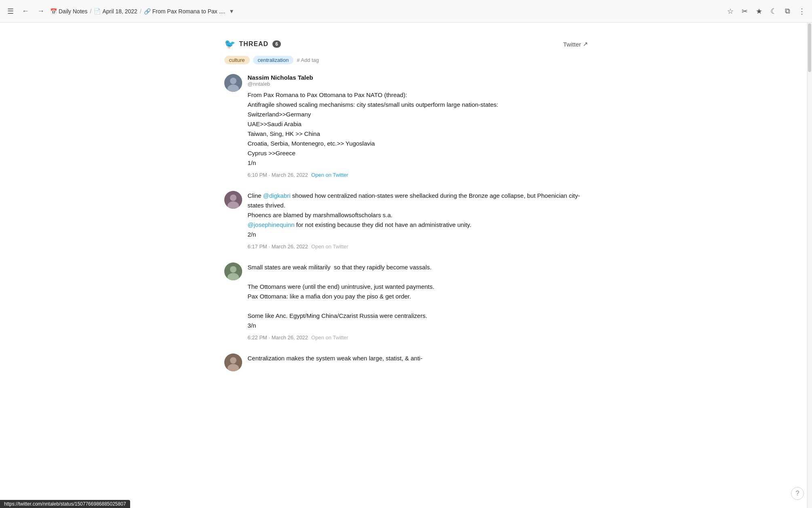 This screenshot has height=508, width=812. What do you see at coordinates (418, 215) in the screenshot?
I see `tweet-text-2: Cline @digkabri showed how centralized n…` at bounding box center [418, 215].